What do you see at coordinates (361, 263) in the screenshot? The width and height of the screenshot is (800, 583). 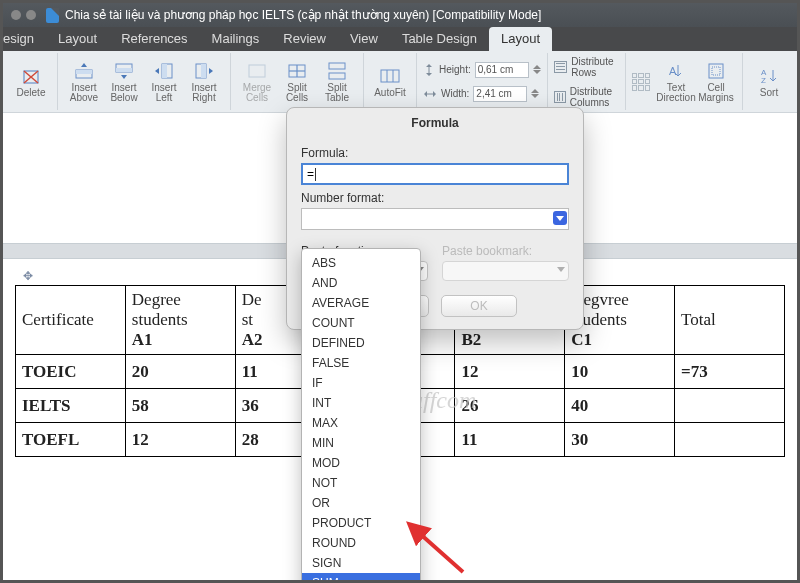 I see `dd-item-abs: ABS` at bounding box center [361, 263].